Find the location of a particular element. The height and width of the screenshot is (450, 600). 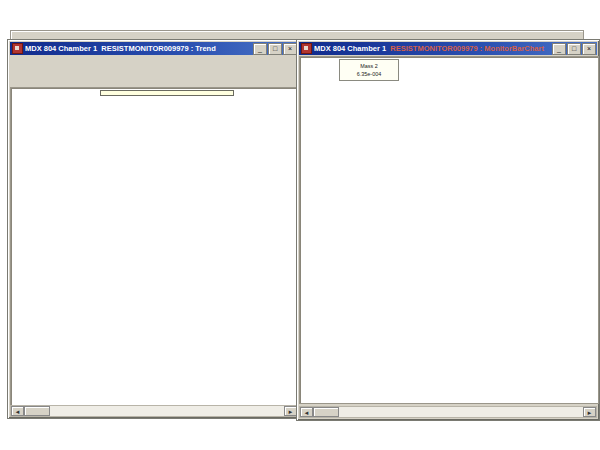

trend-window-title: MDX 804 Chamber 1 RESISTMONITOR009979 : … is located at coordinates (139, 49).